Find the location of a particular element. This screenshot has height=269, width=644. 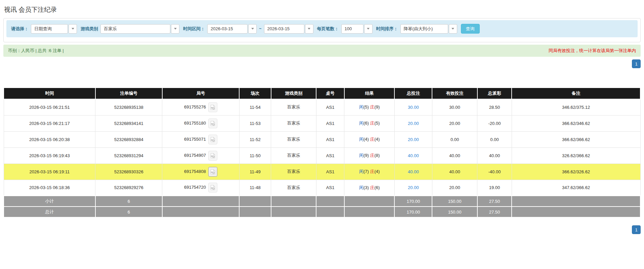

table-header-row: 时间 注单编号 局号 场次 游戏类别 桌号 结果 总投注 有效投注 总派彩 备注 is located at coordinates (322, 93).